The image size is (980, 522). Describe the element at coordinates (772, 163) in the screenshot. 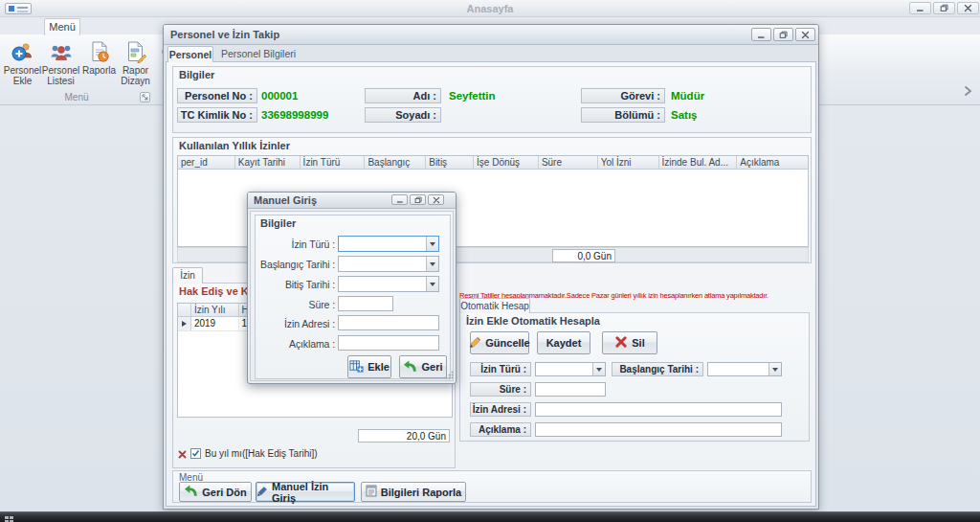

I see `column-header-aciklama: Açıklama` at that location.